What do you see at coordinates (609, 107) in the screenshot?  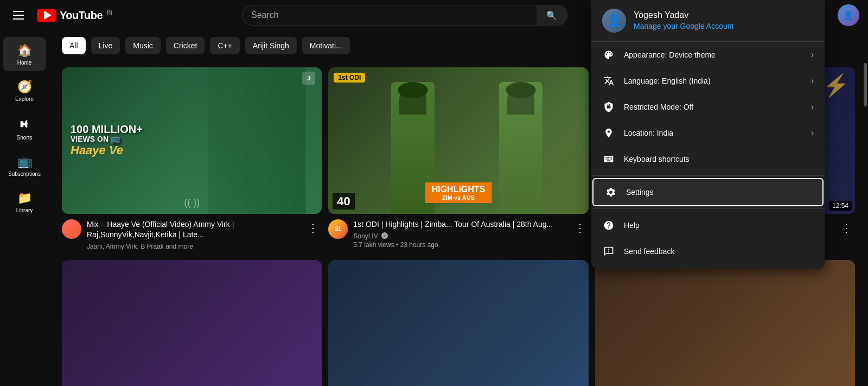 I see `restricted-icon` at bounding box center [609, 107].